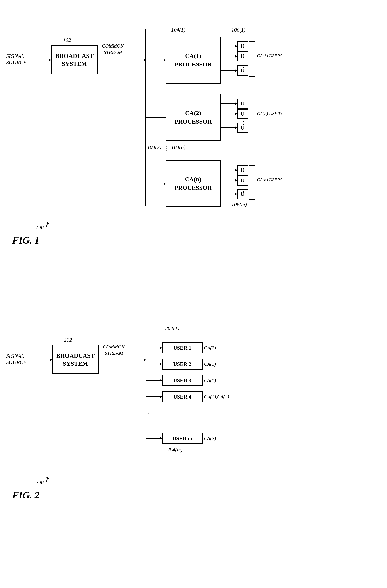 This screenshot has width=387, height=588. I want to click on bracket-ca1-users, so click(252, 59).